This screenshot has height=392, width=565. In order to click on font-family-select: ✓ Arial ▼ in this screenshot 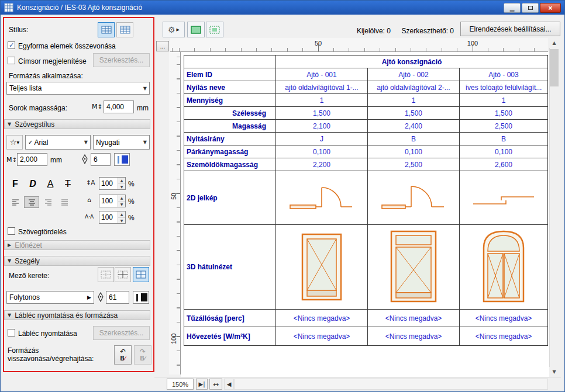, I will do `click(58, 143)`.